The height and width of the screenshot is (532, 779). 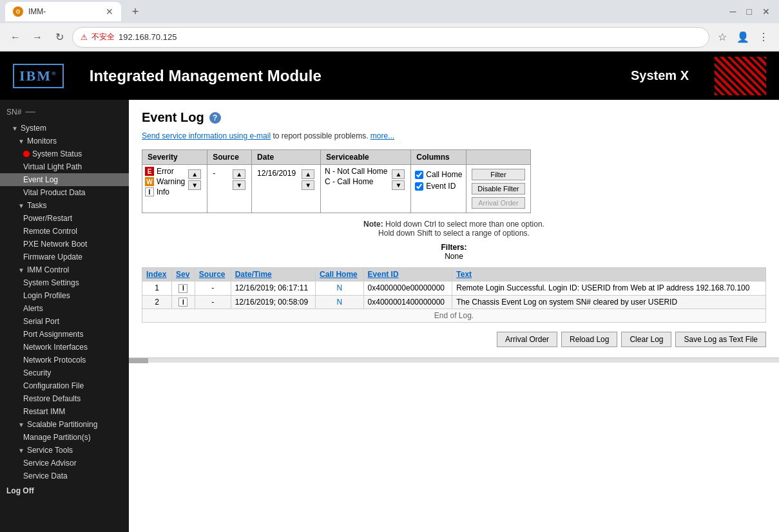 What do you see at coordinates (646, 339) in the screenshot?
I see `clear-log-button: Clear Log` at bounding box center [646, 339].